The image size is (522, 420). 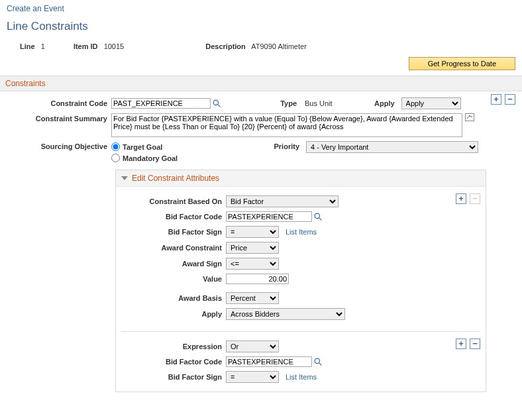 What do you see at coordinates (58, 146) in the screenshot?
I see `sourcing-objective-label: Sourcing Objective` at bounding box center [58, 146].